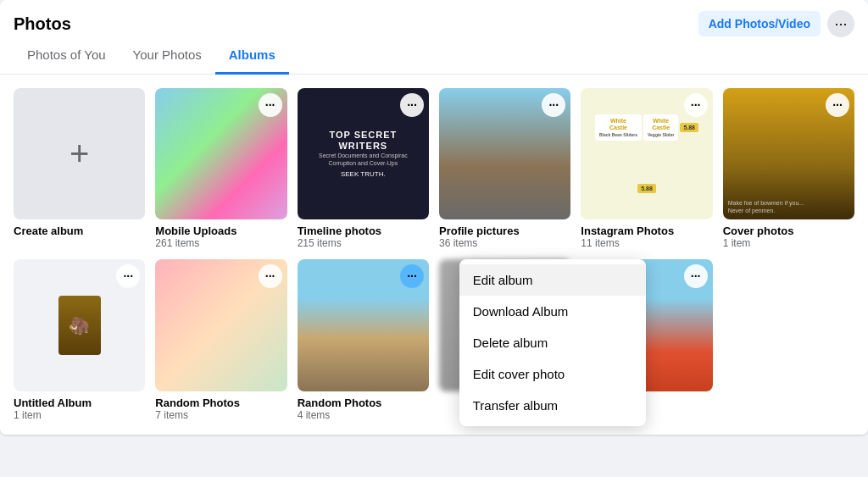 This screenshot has width=868, height=477. What do you see at coordinates (553, 342) in the screenshot?
I see `dropdown-item-delete: Delete album` at bounding box center [553, 342].